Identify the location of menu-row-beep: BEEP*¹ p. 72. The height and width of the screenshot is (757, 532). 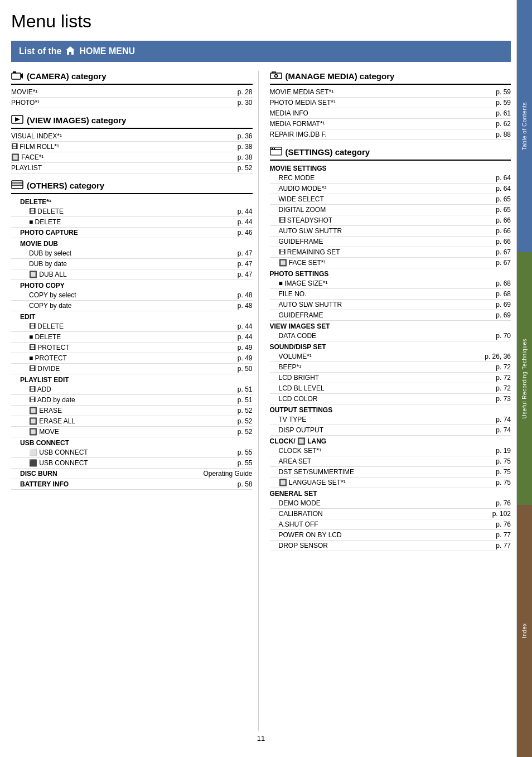
(390, 367).